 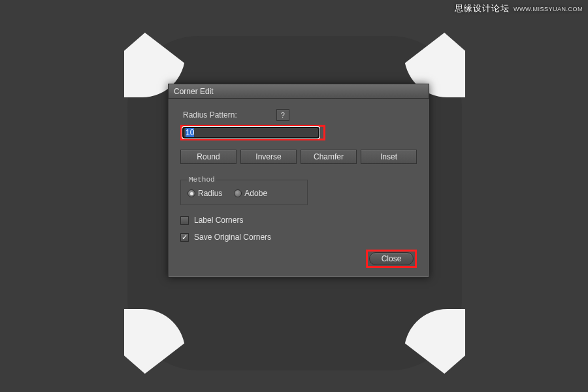 What do you see at coordinates (253, 133) in the screenshot?
I see `radius-input-wrap` at bounding box center [253, 133].